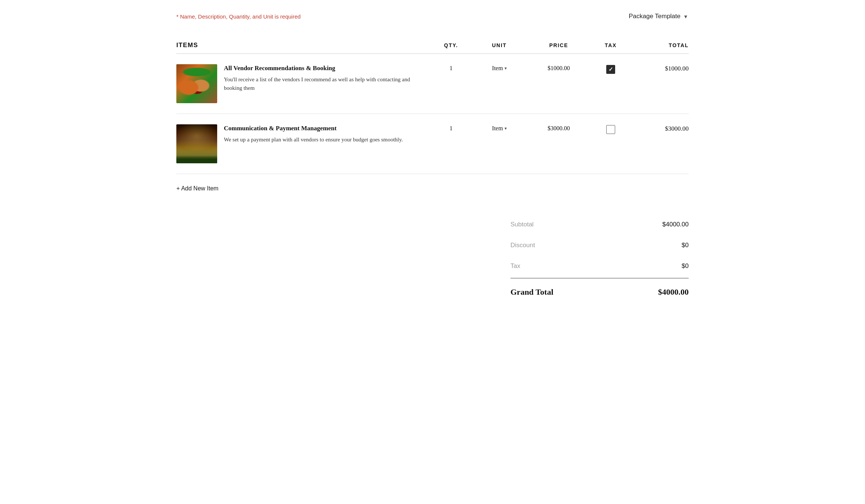  Describe the element at coordinates (600, 255) in the screenshot. I see `summary-table: Subtotal $4000.00 Discount $0 Tax $0 Gra…` at that location.